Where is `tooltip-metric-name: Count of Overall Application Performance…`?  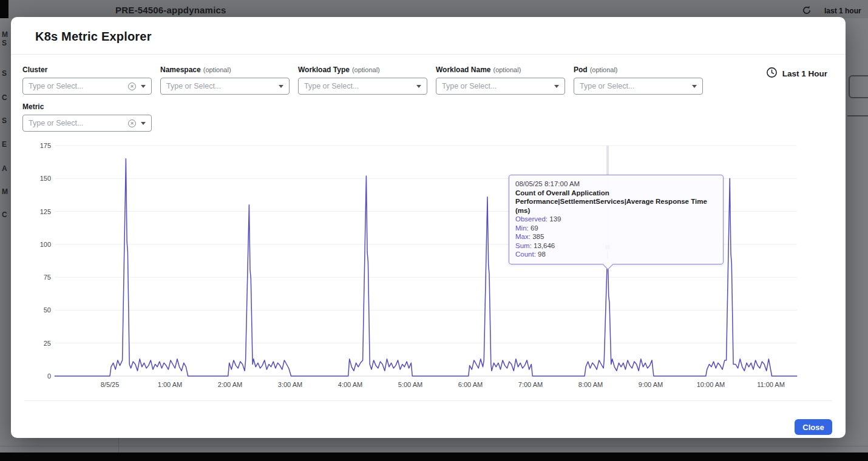 tooltip-metric-name: Count of Overall Application Performance… is located at coordinates (616, 202).